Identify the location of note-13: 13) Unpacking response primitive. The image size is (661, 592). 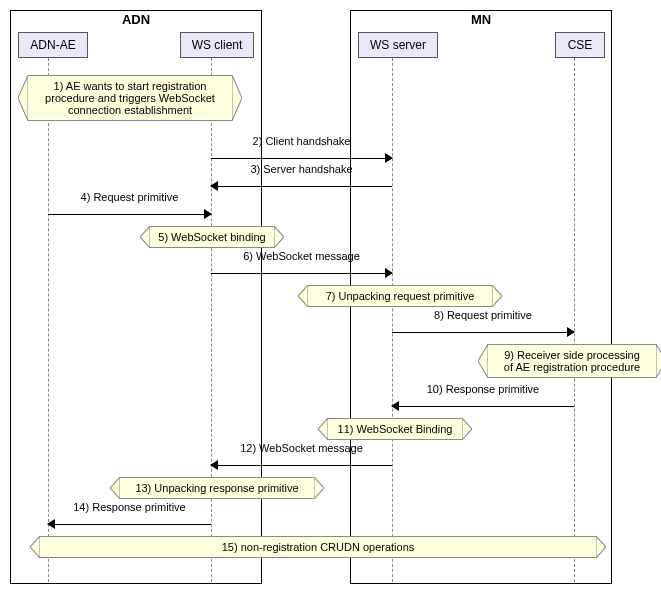
(217, 488).